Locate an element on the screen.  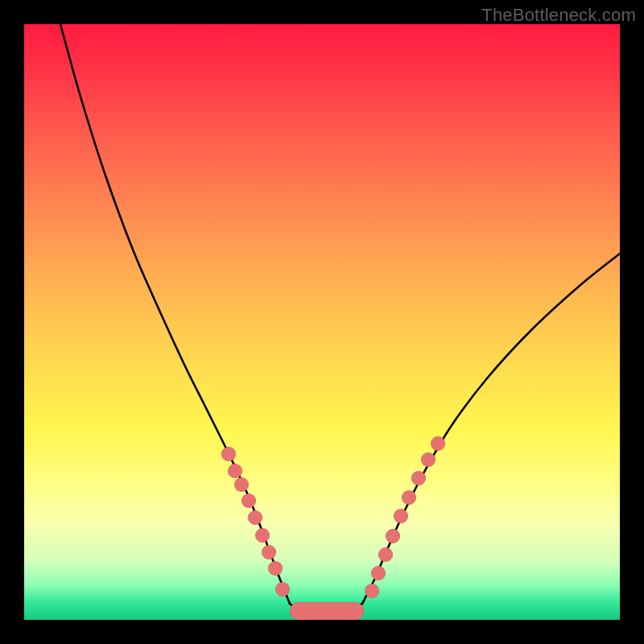
watermark-text: TheBottleneck.com is located at coordinates (559, 15).